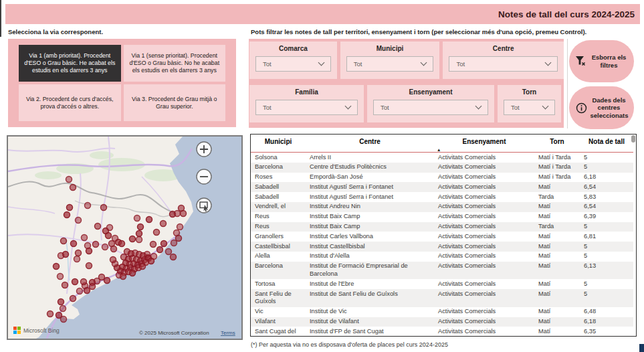 Image resolution: width=644 pixels, height=352 pixels. What do you see at coordinates (204, 149) in the screenshot?
I see `map-zoom-in-button` at bounding box center [204, 149].